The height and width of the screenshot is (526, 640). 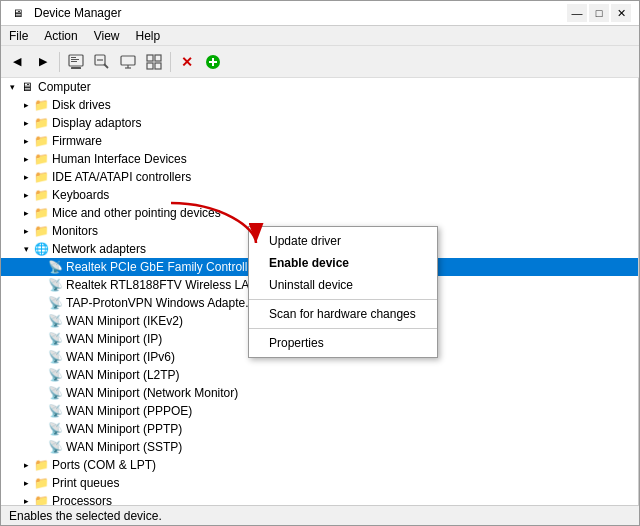 I want to click on expand-btn-disk-drives: ▸, so click(x=26, y=105).